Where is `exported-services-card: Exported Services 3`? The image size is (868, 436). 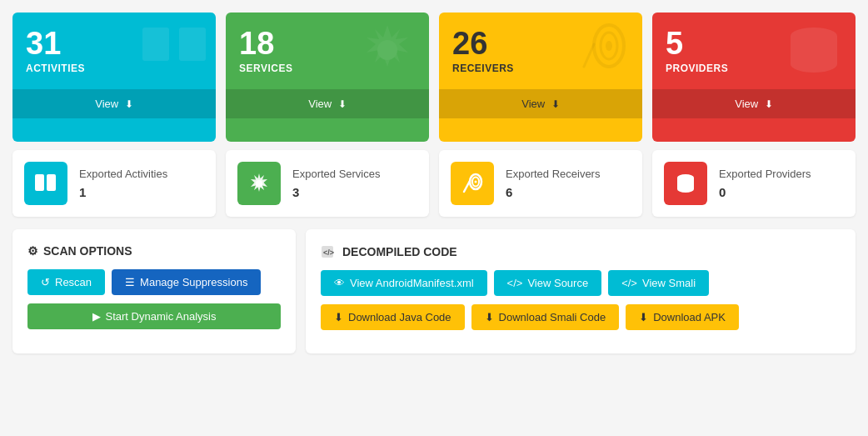 exported-services-card: Exported Services 3 is located at coordinates (327, 183).